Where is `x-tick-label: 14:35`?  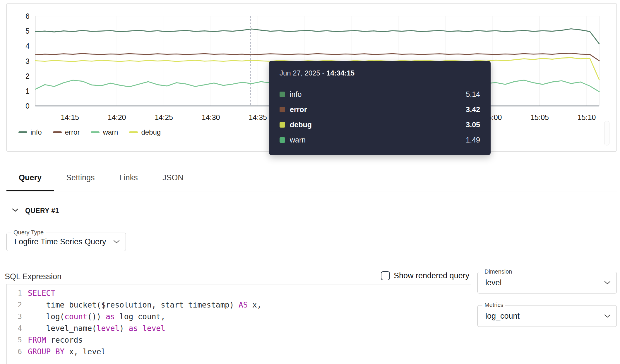
x-tick-label: 14:35 is located at coordinates (258, 117).